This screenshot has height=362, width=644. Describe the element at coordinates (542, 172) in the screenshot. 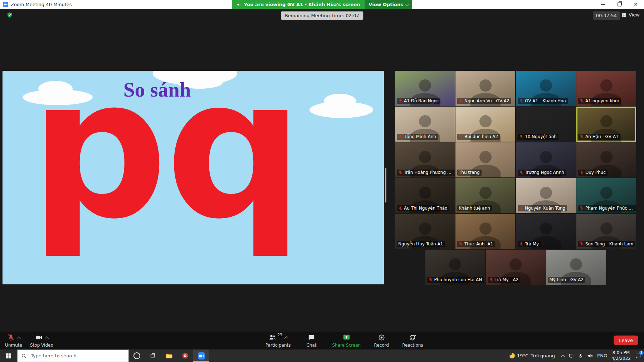

I see `participant-nameplate: Trương Ngọc Annh` at that location.